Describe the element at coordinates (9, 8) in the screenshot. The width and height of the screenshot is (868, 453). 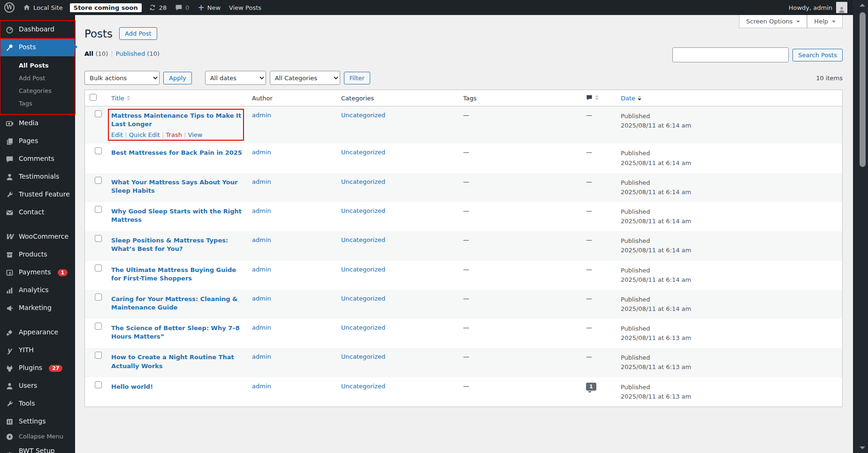
I see `wordpress-logo-icon: W` at that location.